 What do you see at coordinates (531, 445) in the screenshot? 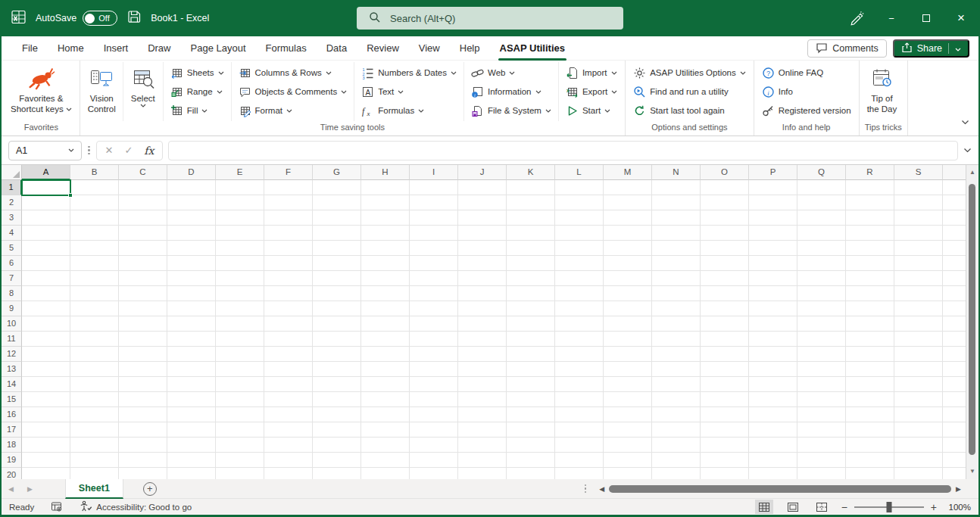
I see `cell-k18` at bounding box center [531, 445].